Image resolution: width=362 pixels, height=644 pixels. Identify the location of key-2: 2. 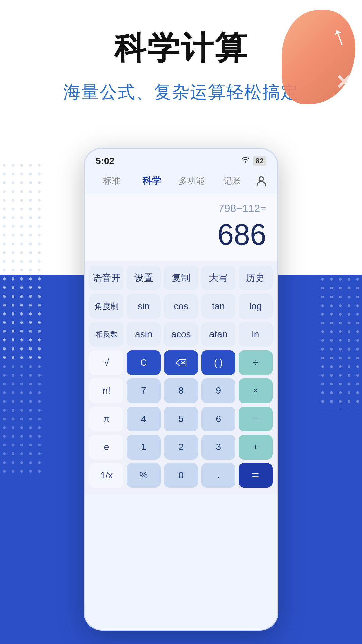
(181, 447).